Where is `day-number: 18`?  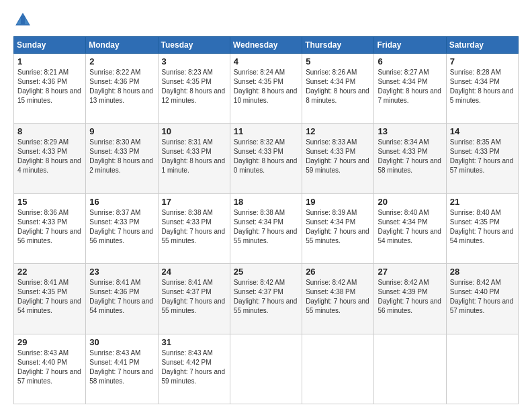 day-number: 18 is located at coordinates (266, 201).